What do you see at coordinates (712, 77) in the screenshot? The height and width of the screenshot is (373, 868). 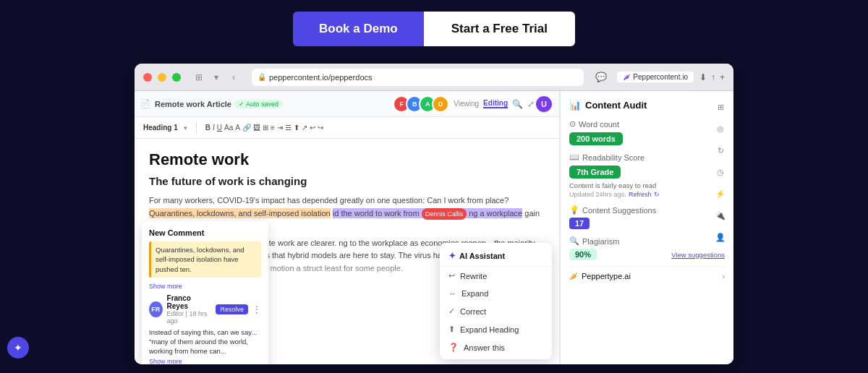 I see `browser-action-icons: ⬇ ↑ +` at bounding box center [712, 77].